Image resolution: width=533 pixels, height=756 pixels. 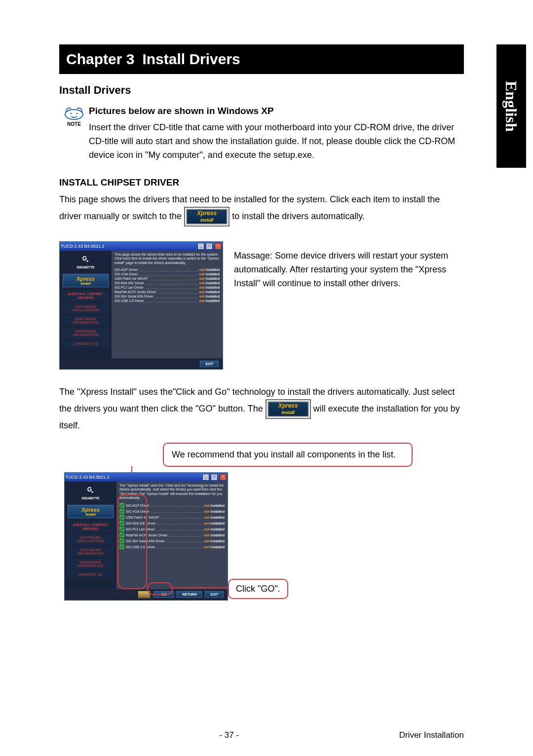 I want to click on sidebar-item-software-apps: SOFTWARE APPLICATIONS, so click(x=86, y=308).